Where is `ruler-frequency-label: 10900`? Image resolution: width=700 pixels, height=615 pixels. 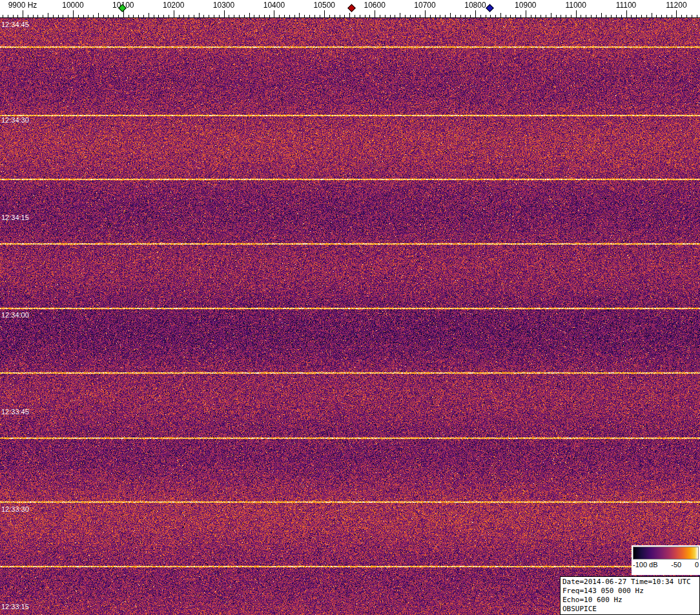 ruler-frequency-label: 10900 is located at coordinates (526, 5).